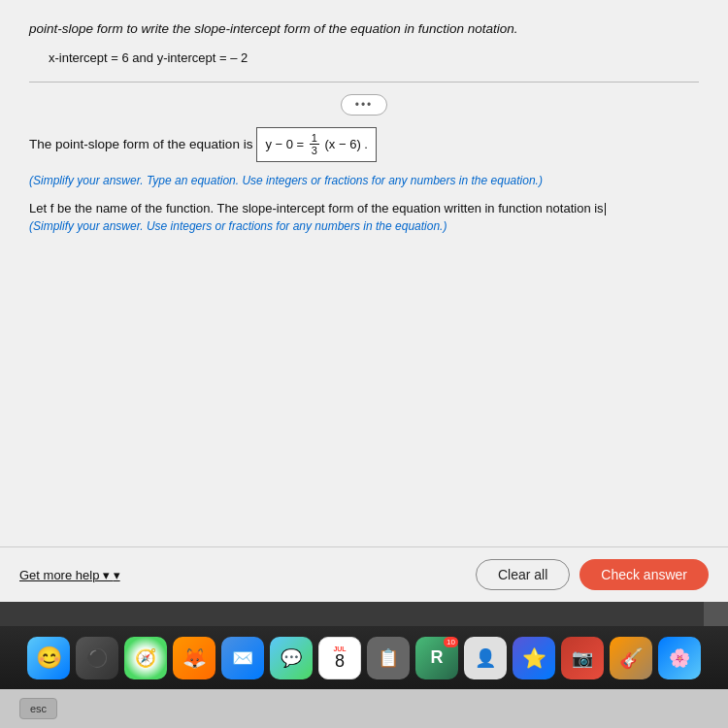 The image size is (728, 728). I want to click on equation-section: The point-slope form of the equation is …, so click(364, 145).